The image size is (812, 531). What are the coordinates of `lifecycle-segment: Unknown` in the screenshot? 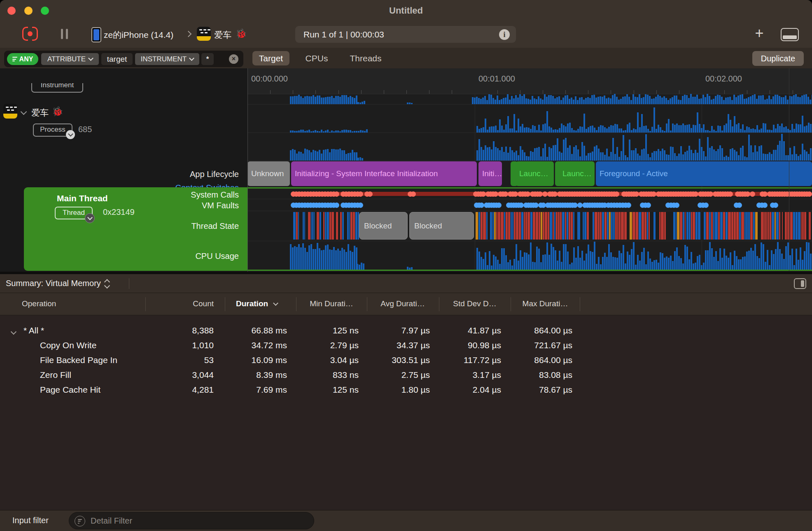 It's located at (268, 174).